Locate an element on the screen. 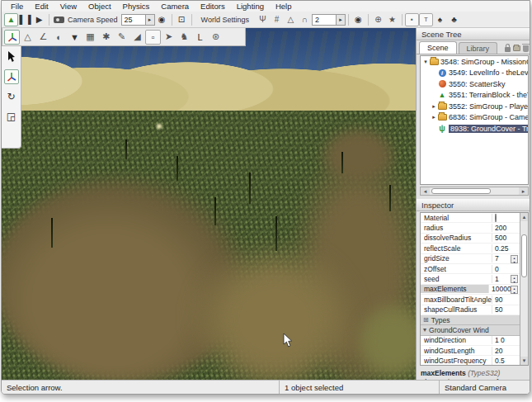  dirt-clearing-center is located at coordinates (274, 310).